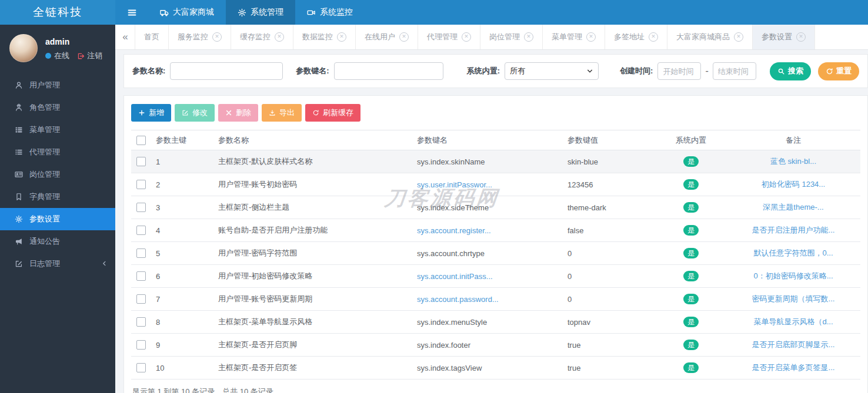  I want to click on remark-cell: 是否开启注册用户功能..., so click(793, 230).